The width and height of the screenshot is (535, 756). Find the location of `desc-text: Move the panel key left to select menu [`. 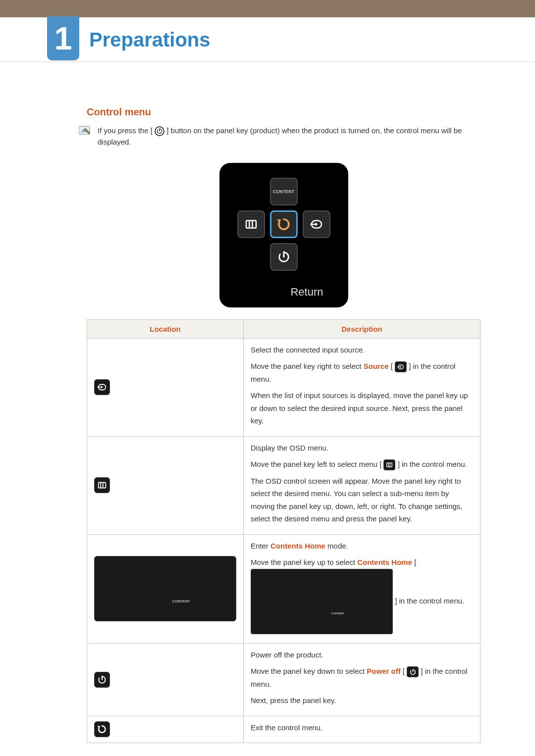

desc-text: Move the panel key left to select menu [ is located at coordinates (316, 464).